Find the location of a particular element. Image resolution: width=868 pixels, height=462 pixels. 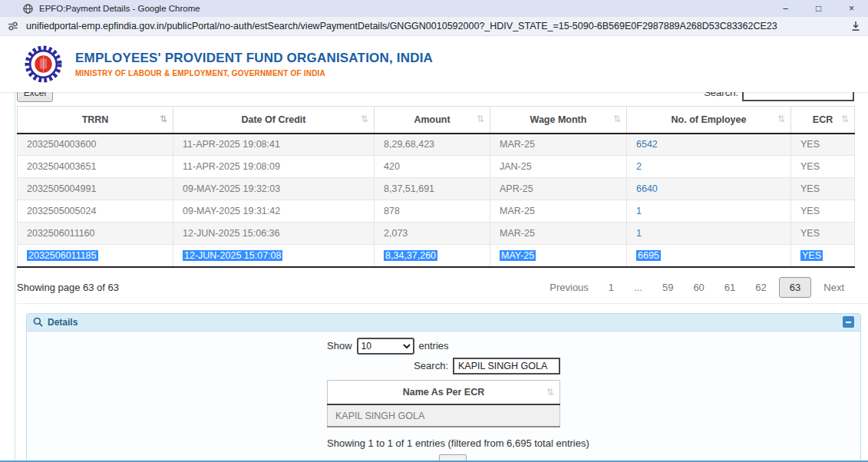

site-header-text: EMPLOYEES' PROVIDENT FUND ORGANISATION, … is located at coordinates (254, 64).